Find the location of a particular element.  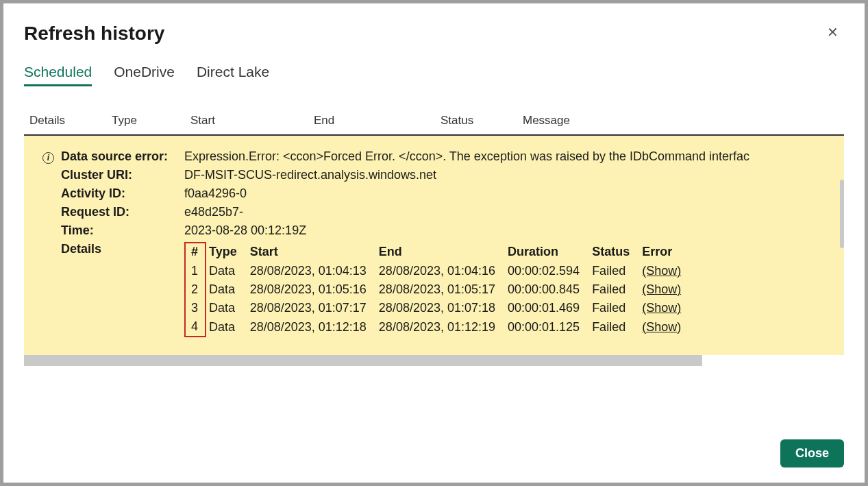

error-row-time: Time: 2023-08-28 00:12:19Z is located at coordinates (447, 230).